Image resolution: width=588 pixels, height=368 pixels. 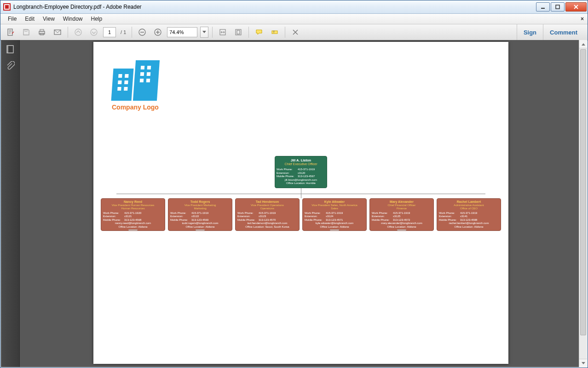 I want to click on report-title: Administrative Assistant, so click(x=469, y=205).